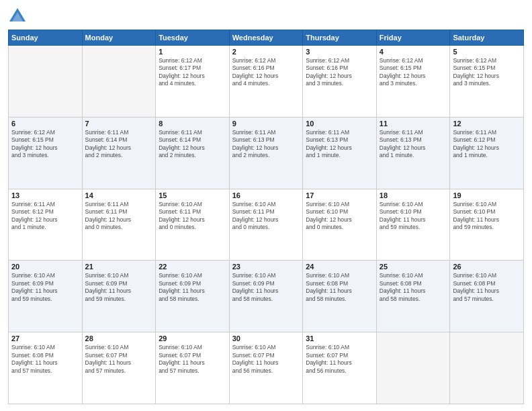  What do you see at coordinates (487, 38) in the screenshot?
I see `calendar-day-header: Saturday` at bounding box center [487, 38].